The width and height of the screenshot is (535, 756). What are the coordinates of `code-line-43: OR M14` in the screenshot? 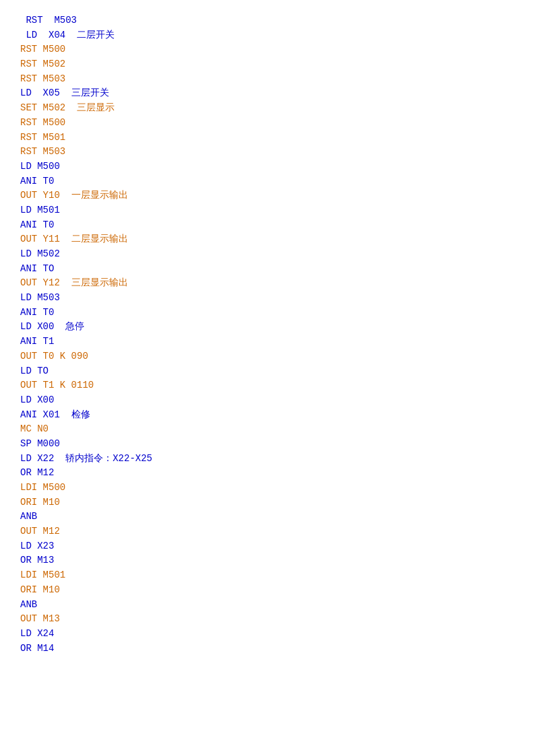 It's located at (271, 649).